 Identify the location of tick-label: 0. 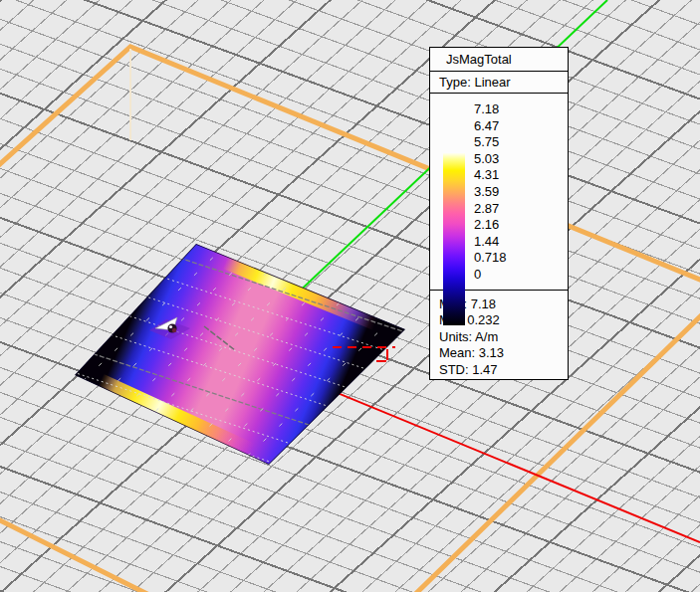
(490, 275).